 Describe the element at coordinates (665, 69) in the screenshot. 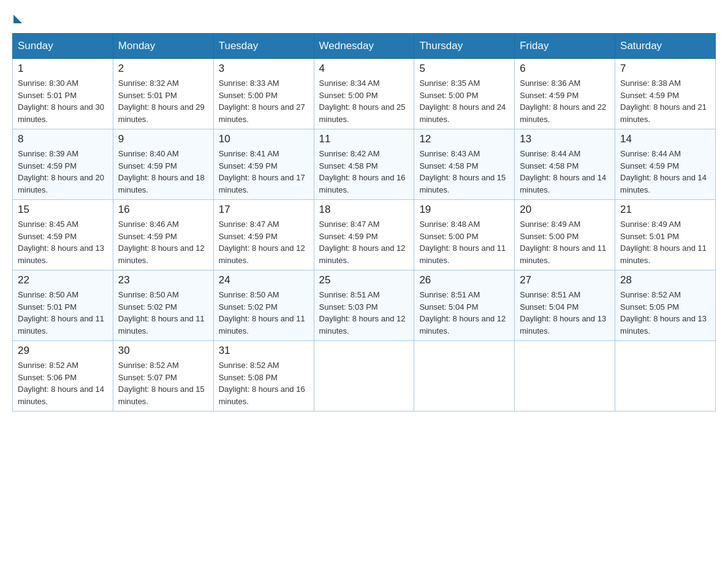

I see `day-number: 7` at that location.